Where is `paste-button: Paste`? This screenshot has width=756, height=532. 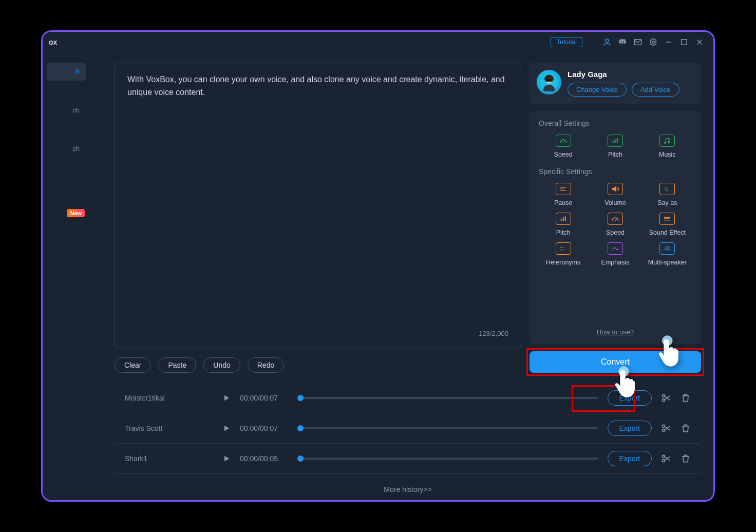 paste-button: Paste is located at coordinates (177, 365).